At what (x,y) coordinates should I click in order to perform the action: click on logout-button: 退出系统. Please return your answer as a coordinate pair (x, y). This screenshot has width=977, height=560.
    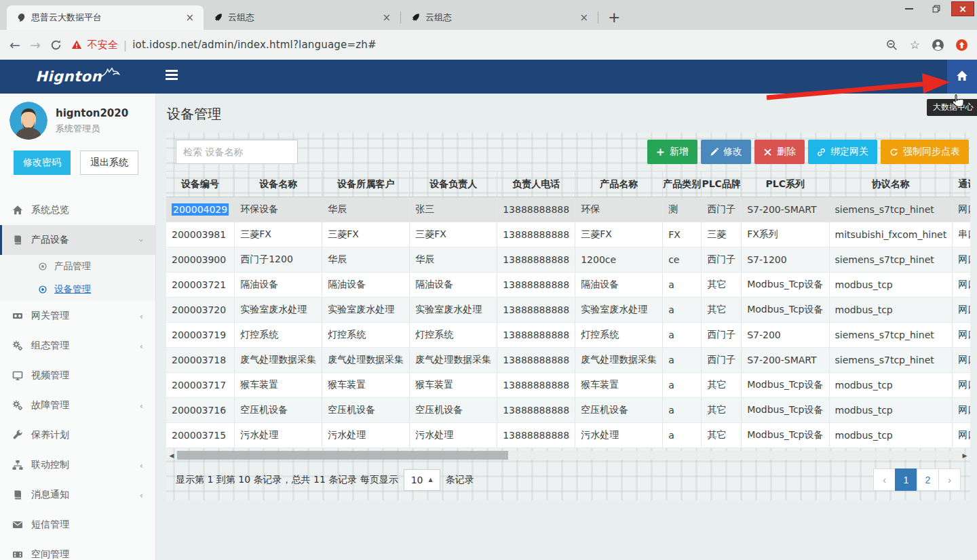
    Looking at the image, I should click on (109, 163).